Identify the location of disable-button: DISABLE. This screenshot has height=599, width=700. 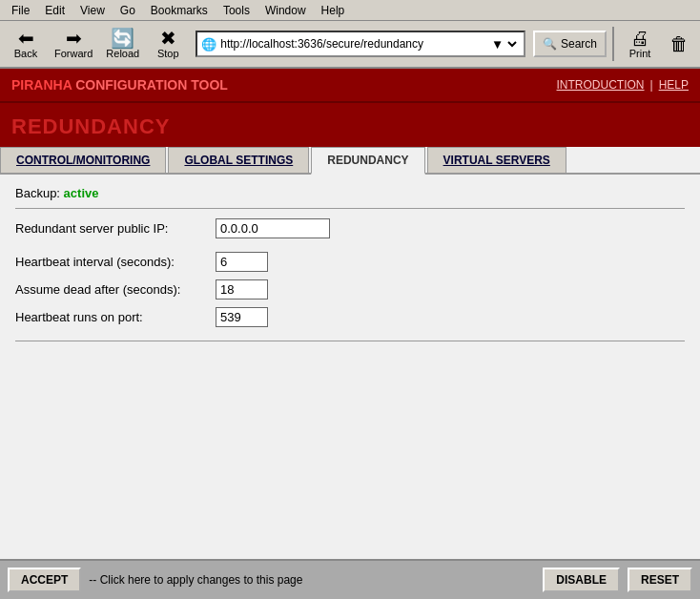
(582, 580).